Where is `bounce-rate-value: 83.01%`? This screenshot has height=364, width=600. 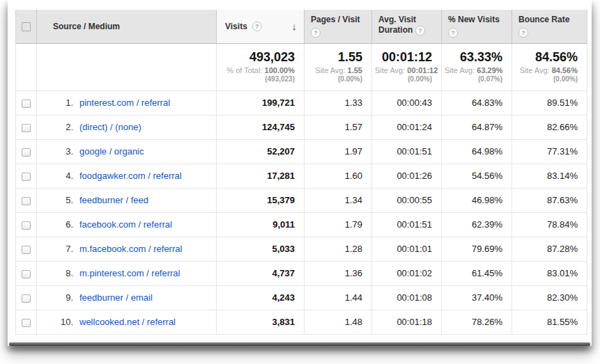 bounce-rate-value: 83.01% is located at coordinates (550, 273).